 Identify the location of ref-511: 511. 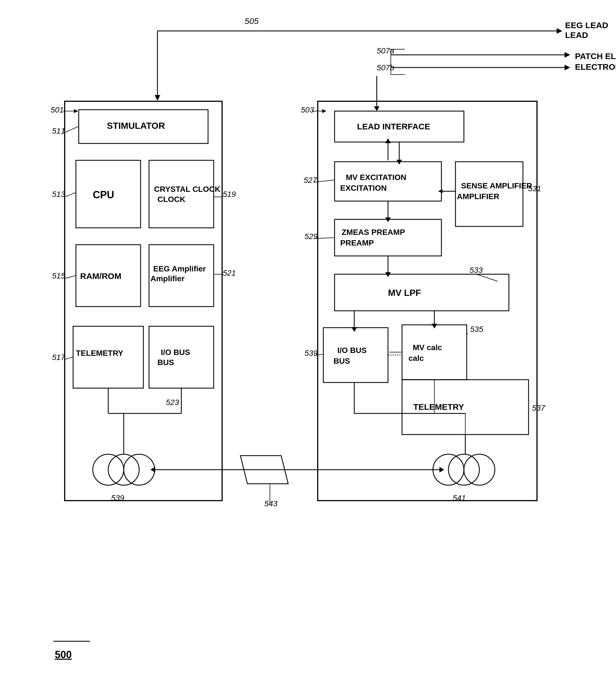
(59, 131).